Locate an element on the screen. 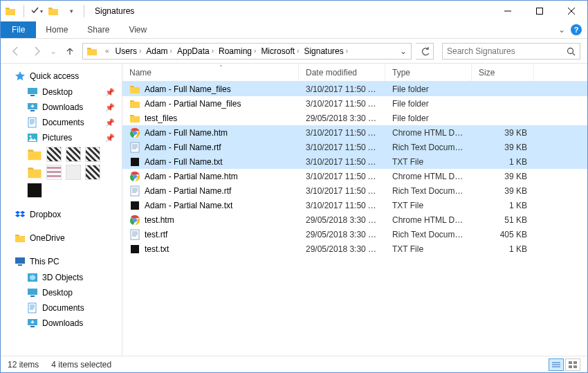 This screenshot has width=588, height=373. qat-new-folder-icon is located at coordinates (54, 11).